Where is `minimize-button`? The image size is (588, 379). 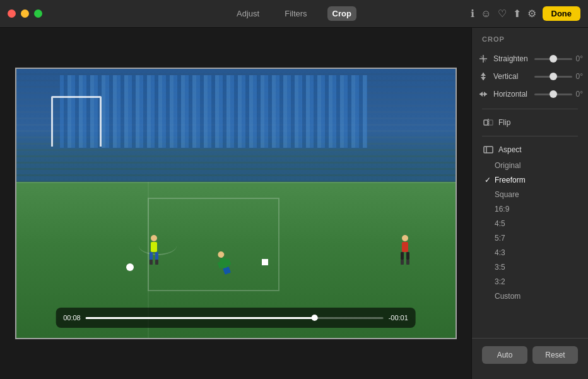
minimize-button is located at coordinates (25, 14).